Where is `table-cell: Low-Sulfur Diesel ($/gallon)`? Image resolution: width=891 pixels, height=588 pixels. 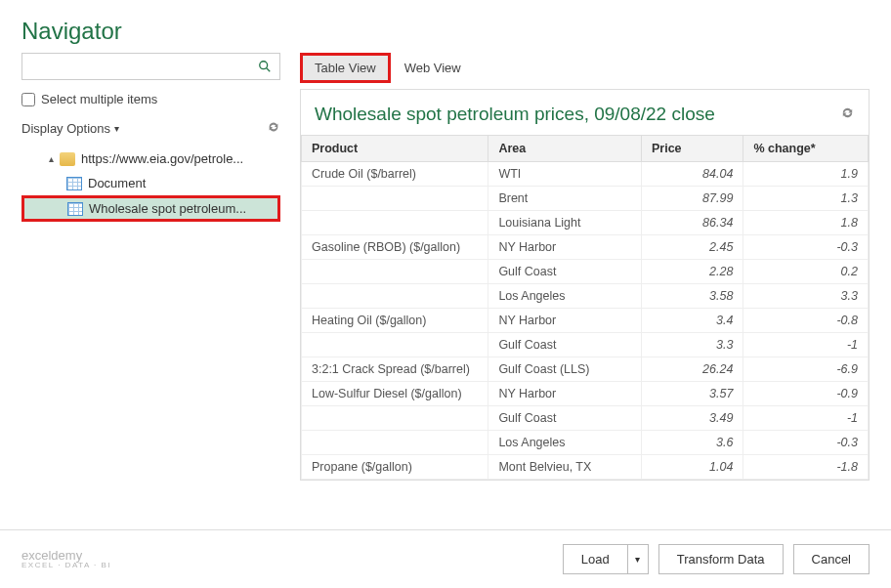 table-cell: Low-Sulfur Diesel ($/gallon) is located at coordinates (395, 395).